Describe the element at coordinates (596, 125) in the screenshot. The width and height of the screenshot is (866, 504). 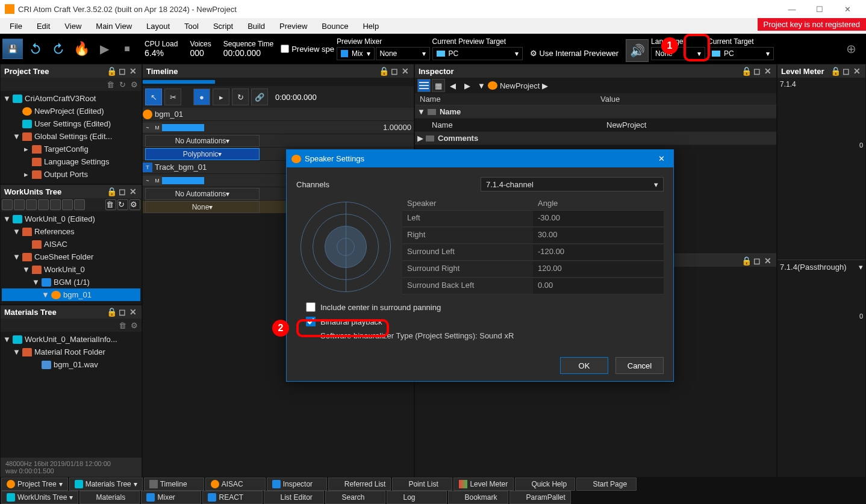
I see `inspector-property-row: NameNewProject` at that location.